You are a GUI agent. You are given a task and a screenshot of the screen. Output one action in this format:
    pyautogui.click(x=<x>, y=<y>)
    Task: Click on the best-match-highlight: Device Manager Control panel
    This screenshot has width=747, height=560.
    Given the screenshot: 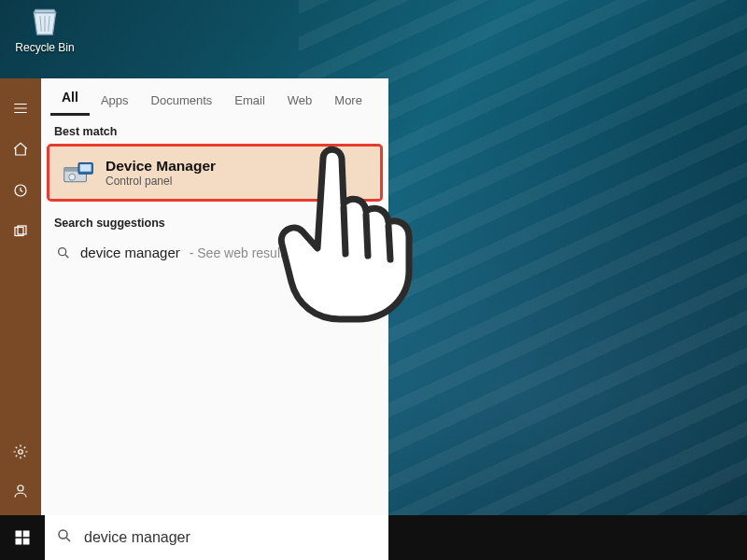 What is the action you would take?
    pyautogui.click(x=215, y=173)
    